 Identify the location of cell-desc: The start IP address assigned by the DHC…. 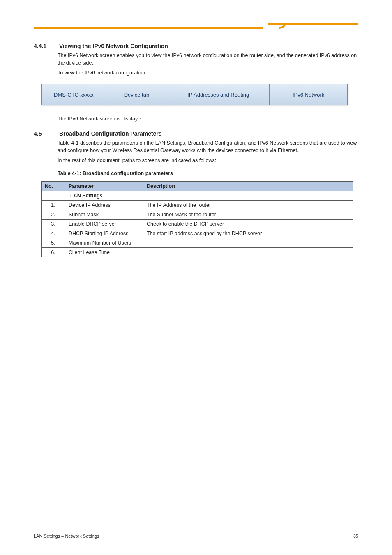
(248, 234).